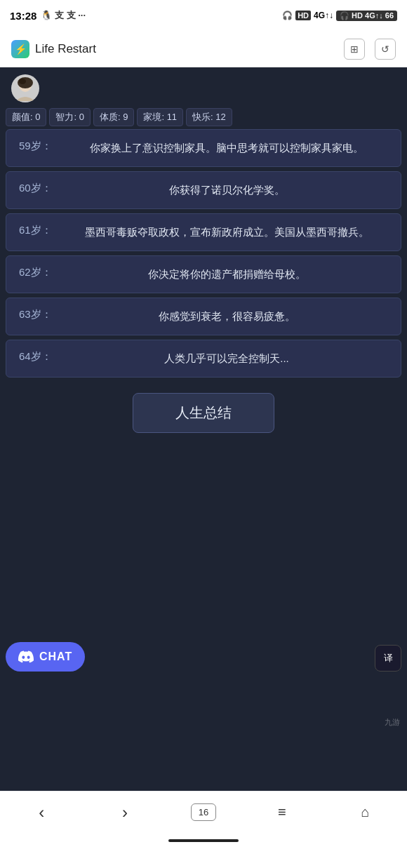  What do you see at coordinates (48, 15) in the screenshot?
I see `status-left: 13:28 🐧 支 支 ···` at bounding box center [48, 15].